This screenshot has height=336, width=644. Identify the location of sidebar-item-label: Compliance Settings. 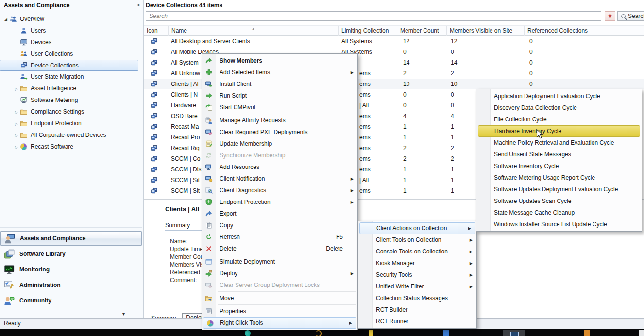
(57, 112).